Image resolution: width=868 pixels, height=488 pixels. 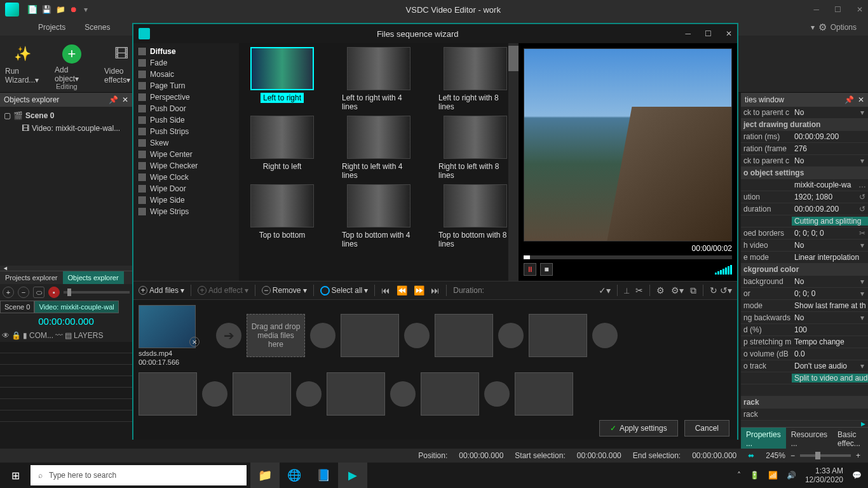 What do you see at coordinates (804, 258) in the screenshot?
I see `property-row: e modeLinear interpolation` at bounding box center [804, 258].